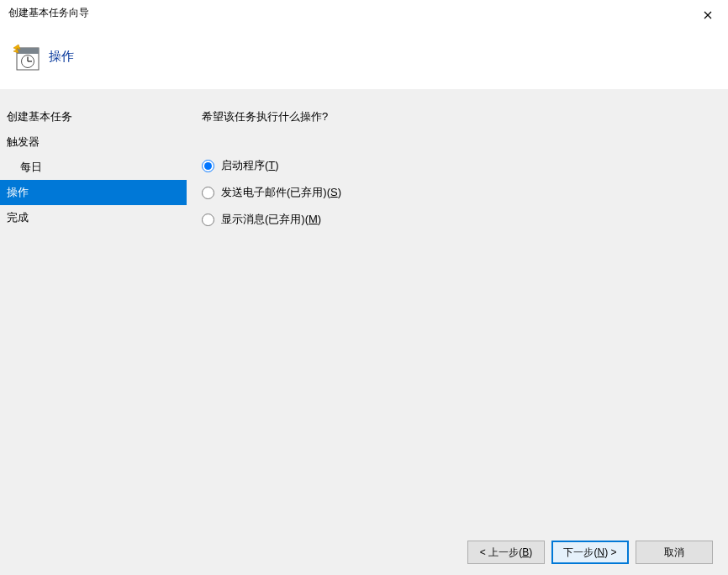 This screenshot has height=575, width=728. Describe the element at coordinates (265, 219) in the screenshot. I see `radio-label-pre: 显示消息(已弃用)(` at that location.